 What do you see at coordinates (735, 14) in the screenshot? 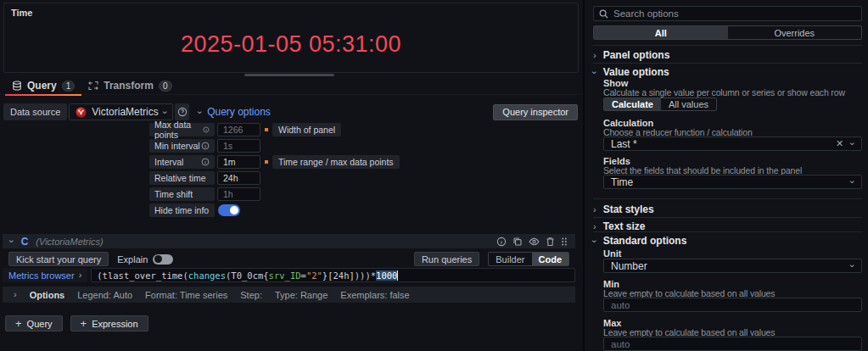
I see `search-options-input` at bounding box center [735, 14].